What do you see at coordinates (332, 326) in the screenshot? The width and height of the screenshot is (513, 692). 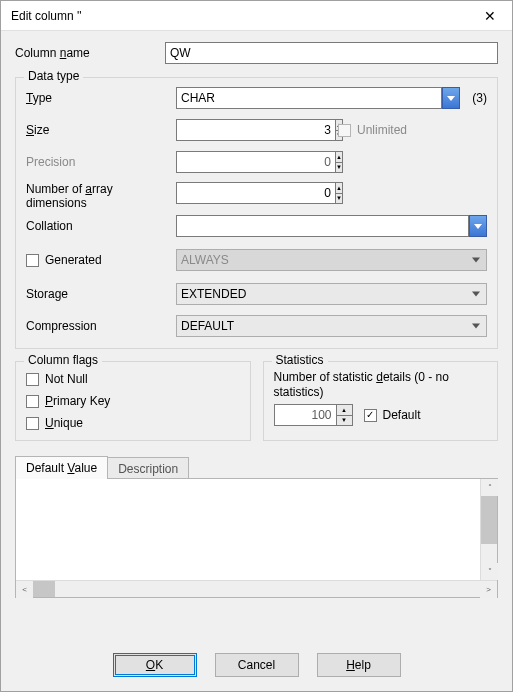 I see `compression-combo: DEFAULT` at bounding box center [332, 326].